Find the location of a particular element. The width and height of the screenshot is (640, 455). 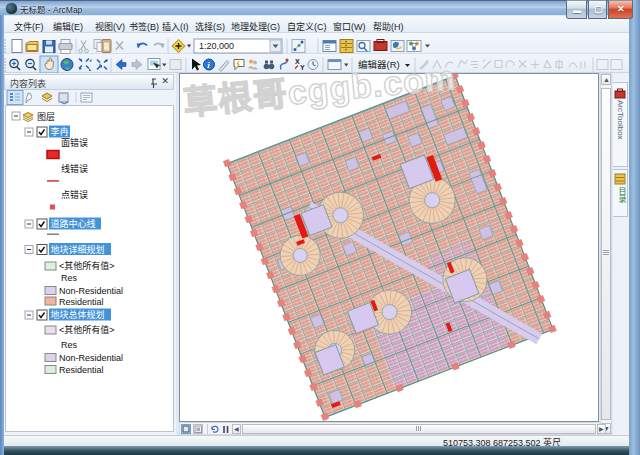

svg-text: 图层 is located at coordinates (46, 117).